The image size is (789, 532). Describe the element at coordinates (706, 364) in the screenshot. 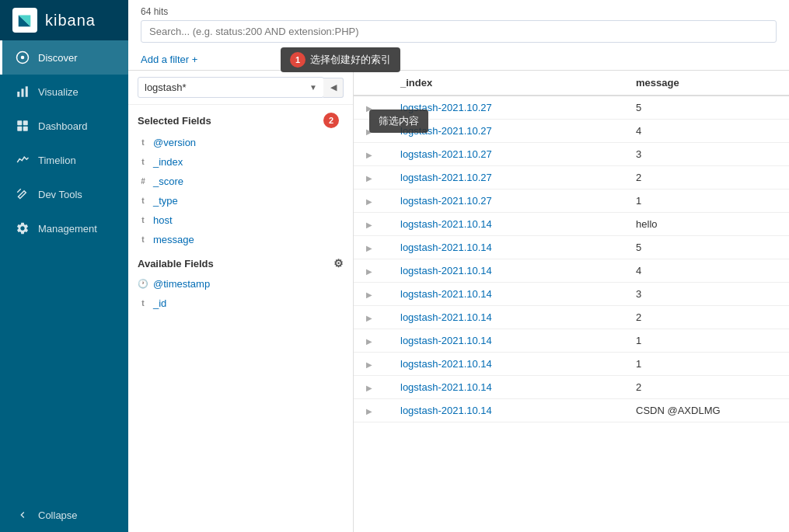

I see `message-cell: 1` at that location.